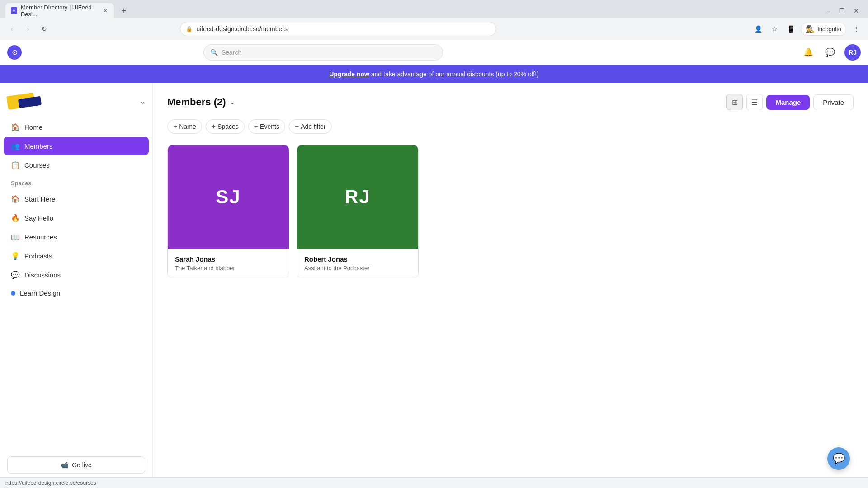 This screenshot has height=488, width=868. I want to click on sidebar-item-start-here-label: Start Here, so click(40, 199).